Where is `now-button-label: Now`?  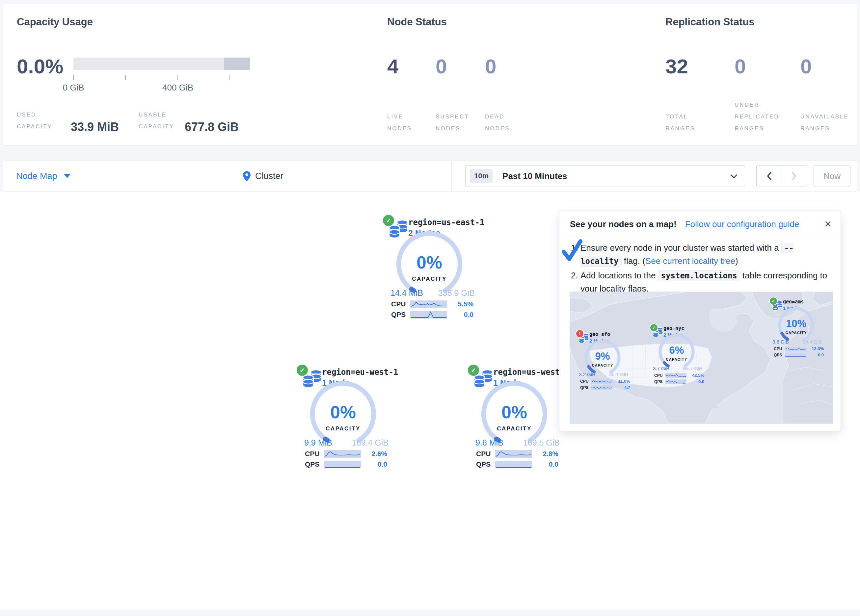
now-button-label: Now is located at coordinates (832, 176).